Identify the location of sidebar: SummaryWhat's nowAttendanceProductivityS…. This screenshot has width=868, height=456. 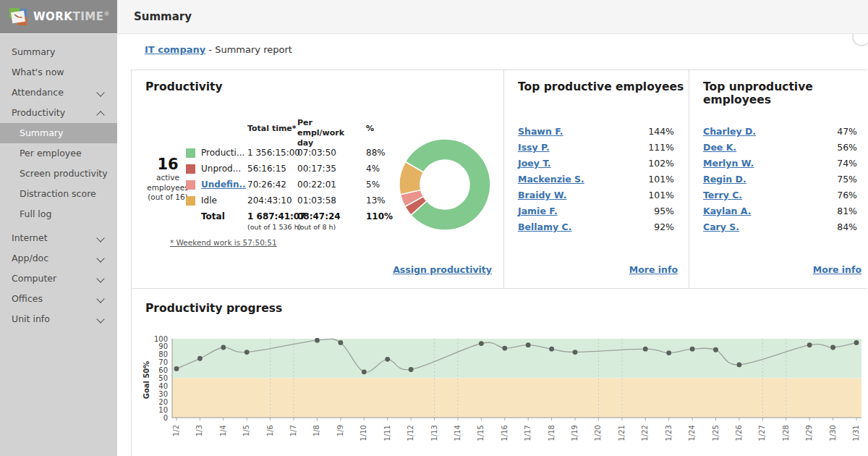
(59, 245).